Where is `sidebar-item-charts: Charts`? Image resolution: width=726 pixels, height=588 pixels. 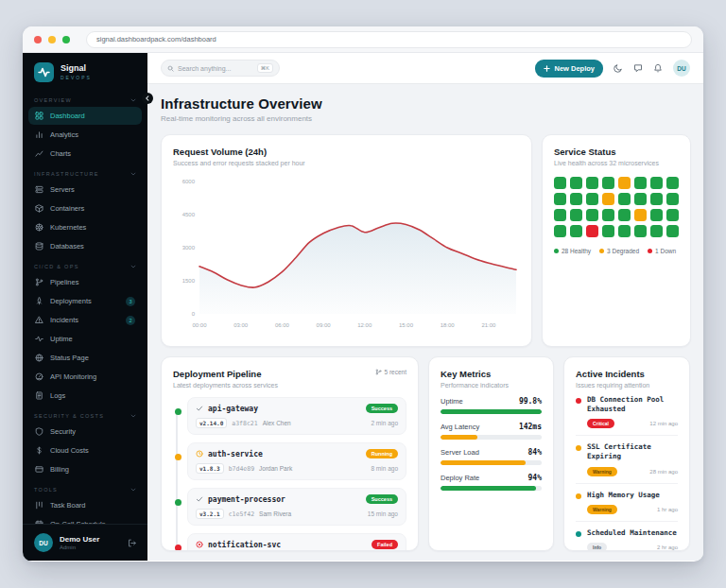 sidebar-item-charts: Charts is located at coordinates (85, 153).